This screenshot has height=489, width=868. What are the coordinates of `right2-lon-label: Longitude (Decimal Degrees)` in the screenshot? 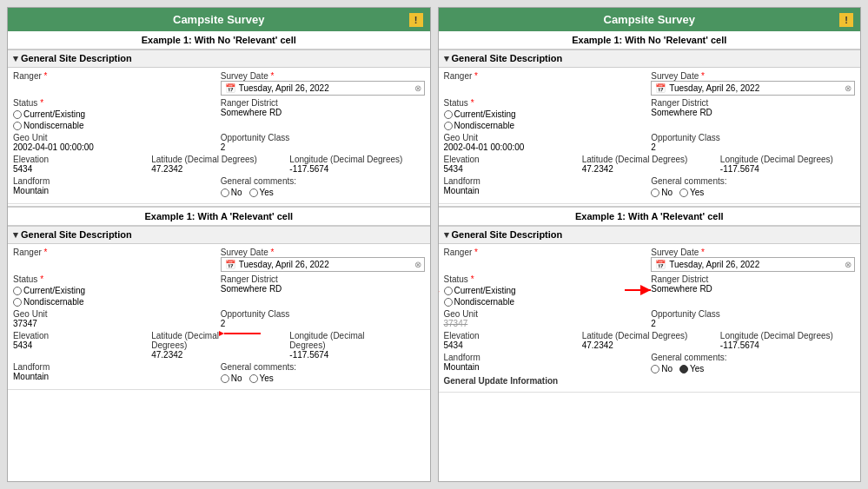 It's located at (787, 335).